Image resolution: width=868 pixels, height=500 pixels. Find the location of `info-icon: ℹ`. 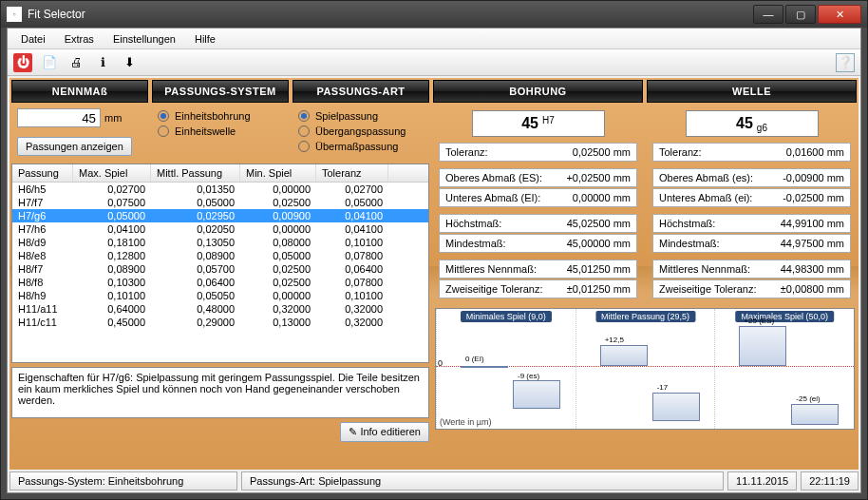

info-icon: ℹ is located at coordinates (103, 63).